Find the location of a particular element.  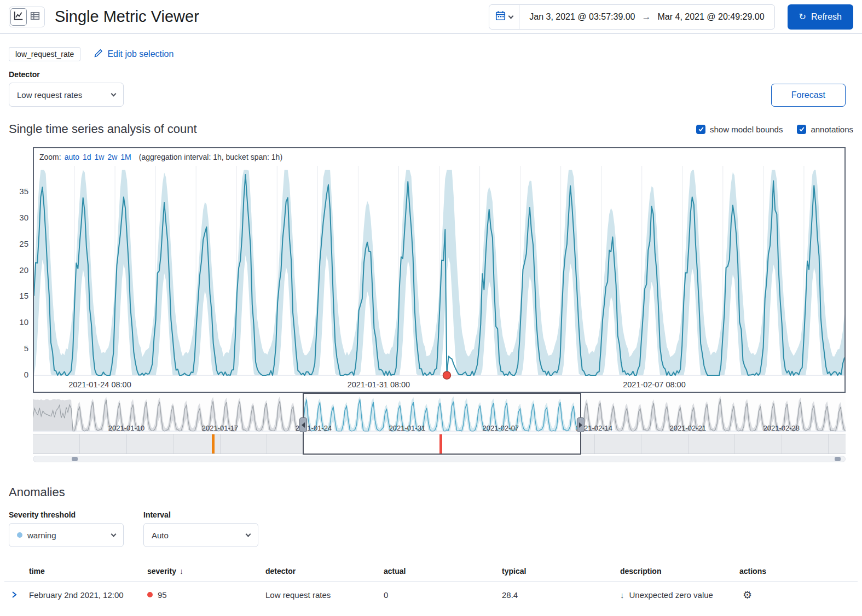

svg-text: 2021-01-24 08:00 is located at coordinates (100, 385).